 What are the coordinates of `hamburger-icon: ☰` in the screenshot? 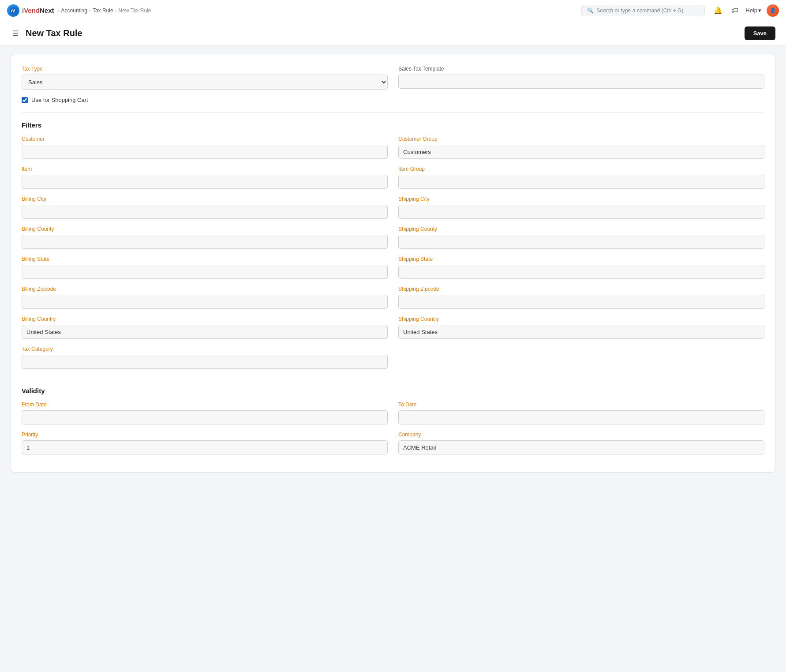 It's located at (15, 34).